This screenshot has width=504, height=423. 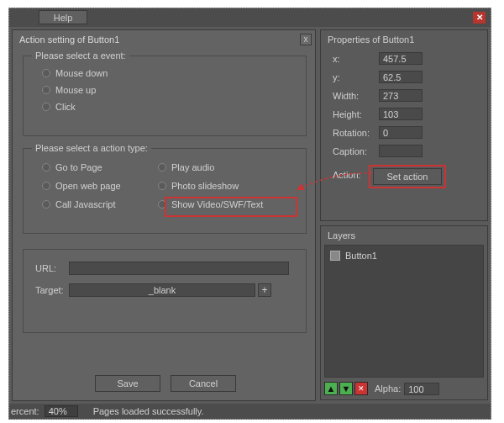 I want to click on radio-open-web-page: Open web page, so click(x=81, y=186).